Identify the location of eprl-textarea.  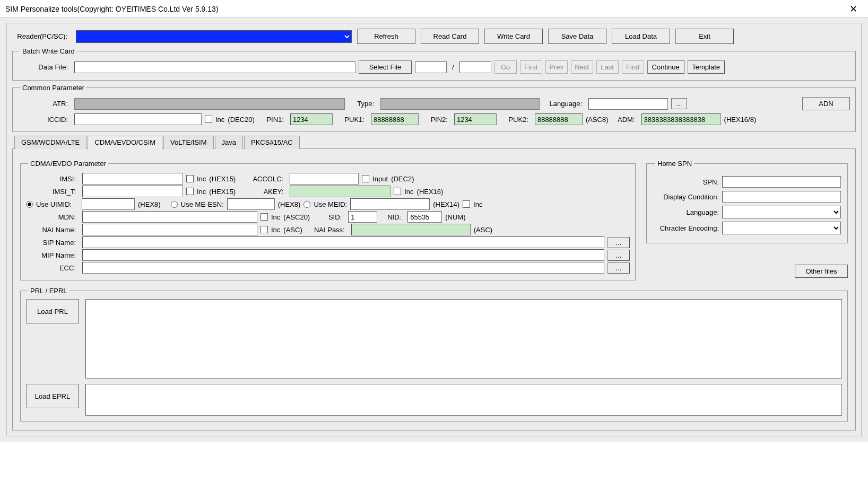
(464, 400).